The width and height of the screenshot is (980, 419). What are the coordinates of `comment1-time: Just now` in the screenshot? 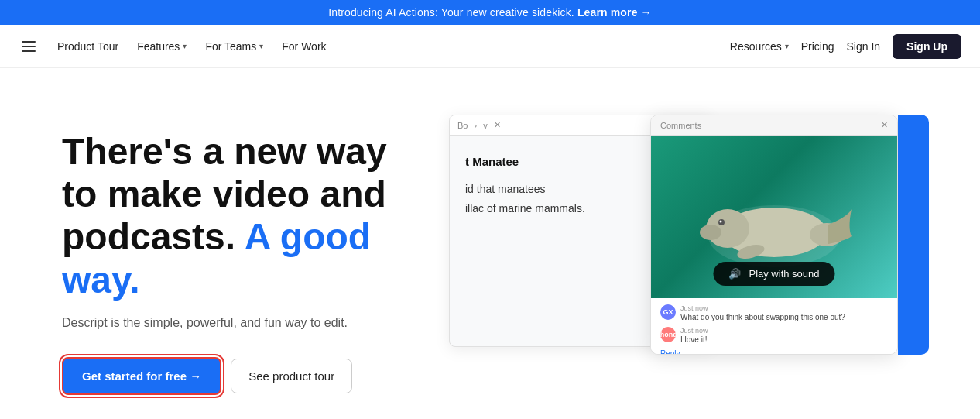 It's located at (763, 308).